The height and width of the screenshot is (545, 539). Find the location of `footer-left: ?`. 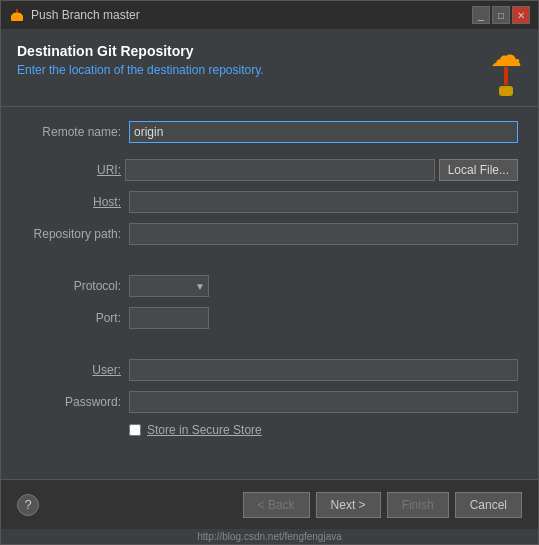

footer-left: ? is located at coordinates (28, 505).